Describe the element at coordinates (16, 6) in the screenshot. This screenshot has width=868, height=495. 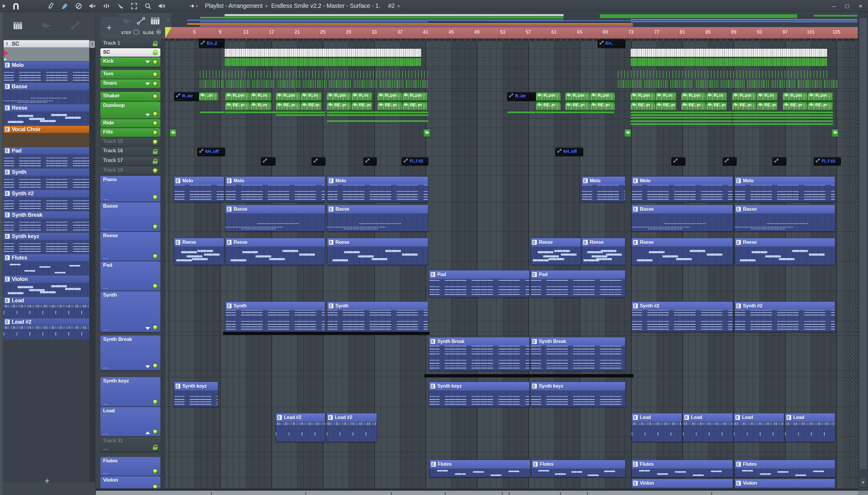
I see `fl-logo-icon` at that location.